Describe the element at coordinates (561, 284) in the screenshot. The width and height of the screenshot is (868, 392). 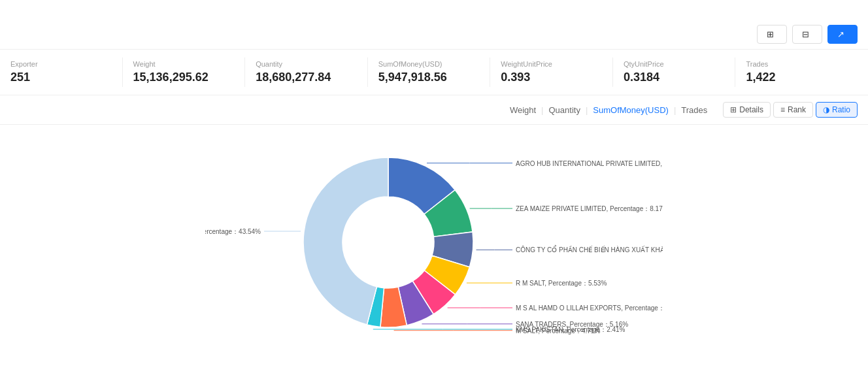
I see `svg-text: R M SALT, Percentage：5.53%` at that location.